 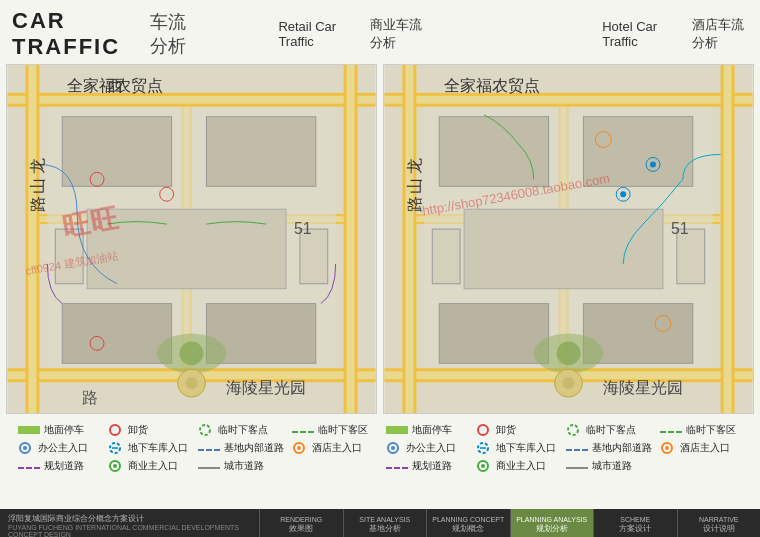 What do you see at coordinates (333, 448) in the screenshot?
I see `legend-hotel-entry: 酒店主入口` at bounding box center [333, 448].